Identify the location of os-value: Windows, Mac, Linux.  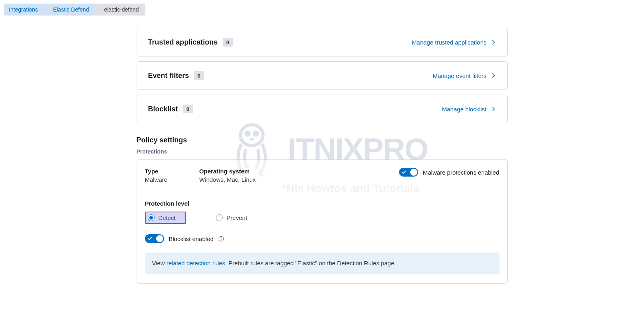
(227, 180).